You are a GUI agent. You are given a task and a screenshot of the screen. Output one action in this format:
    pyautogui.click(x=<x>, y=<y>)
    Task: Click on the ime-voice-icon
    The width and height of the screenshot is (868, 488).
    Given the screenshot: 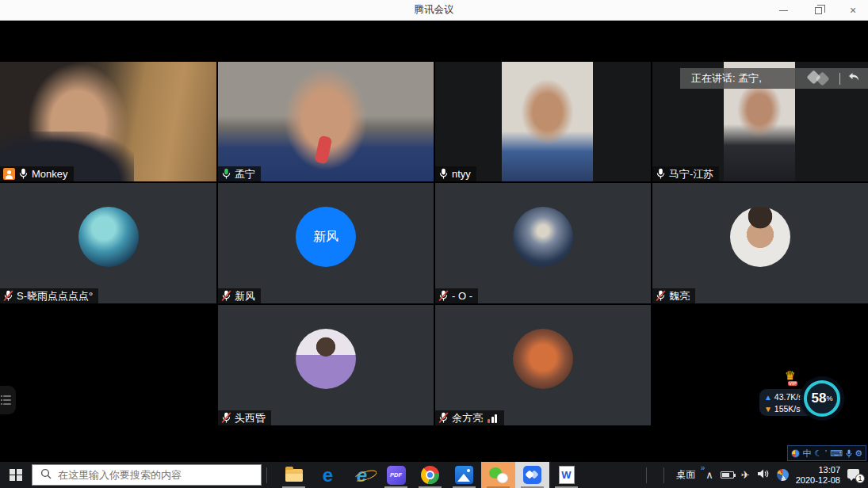 What is the action you would take?
    pyautogui.click(x=849, y=453)
    